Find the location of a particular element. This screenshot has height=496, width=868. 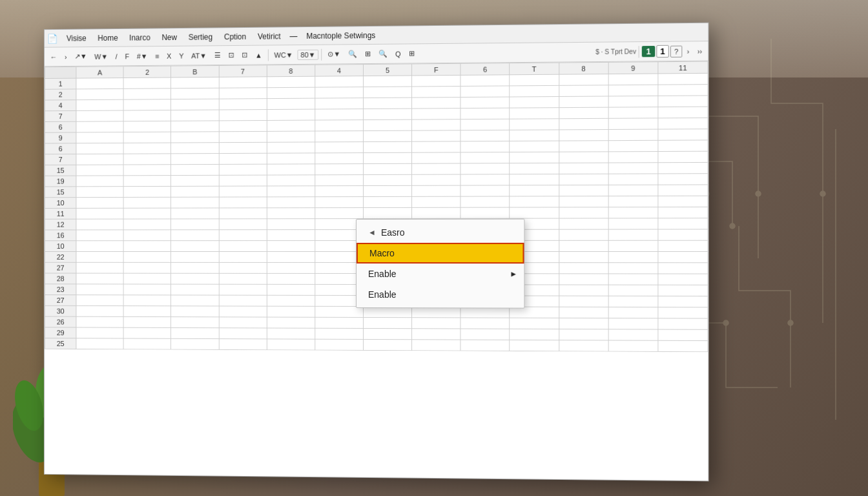

cell-r2-c11 is located at coordinates (633, 101).